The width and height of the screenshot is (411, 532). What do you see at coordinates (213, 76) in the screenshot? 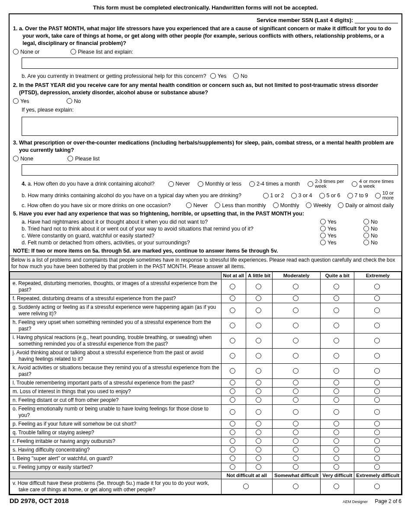
I see `q1b-radio-yes` at bounding box center [213, 76].